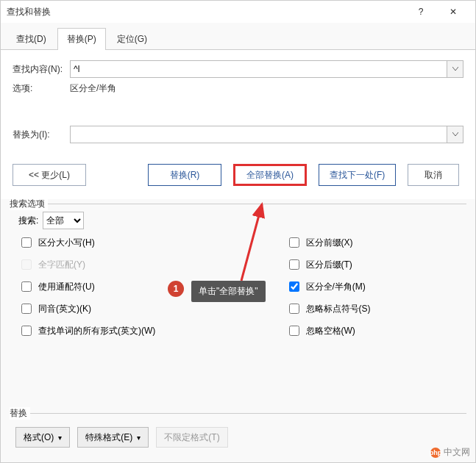 This screenshot has width=476, height=463. Describe the element at coordinates (238, 12) in the screenshot. I see `titlebar: 查找和替换 ? ✕` at that location.